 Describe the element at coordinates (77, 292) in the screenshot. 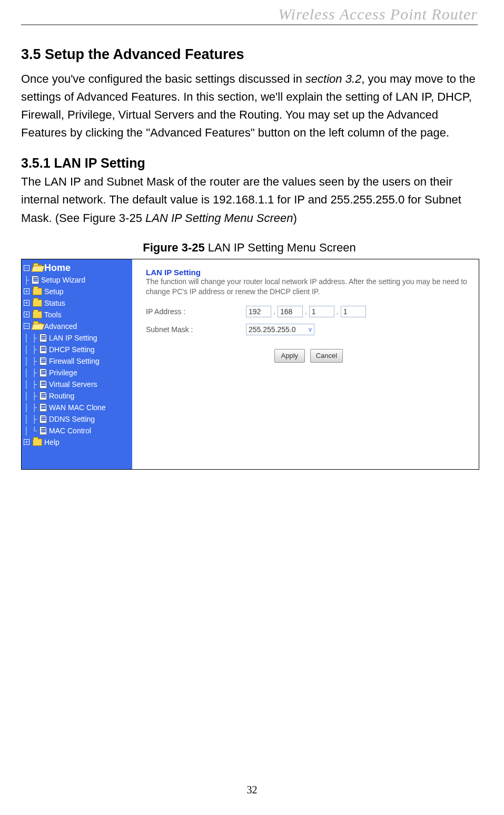

I see `tree-setup: + Setup` at that location.